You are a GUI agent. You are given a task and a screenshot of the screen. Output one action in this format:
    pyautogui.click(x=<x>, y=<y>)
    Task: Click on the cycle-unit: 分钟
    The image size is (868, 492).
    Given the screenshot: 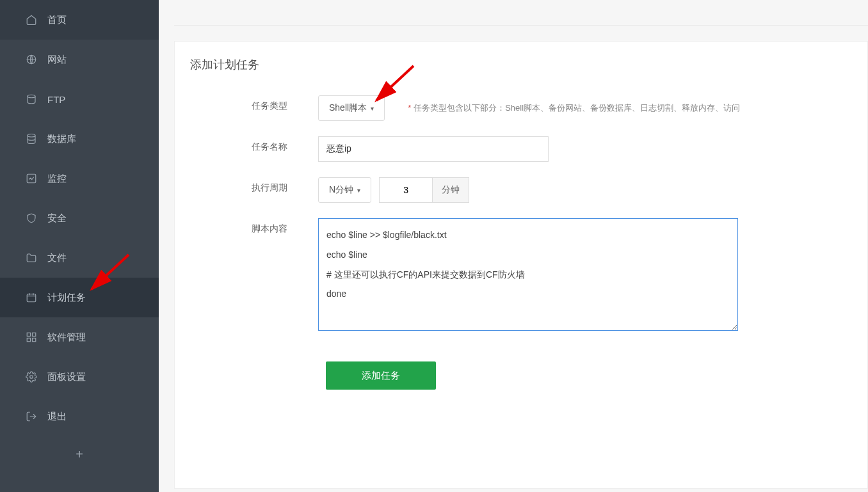 What is the action you would take?
    pyautogui.click(x=451, y=190)
    